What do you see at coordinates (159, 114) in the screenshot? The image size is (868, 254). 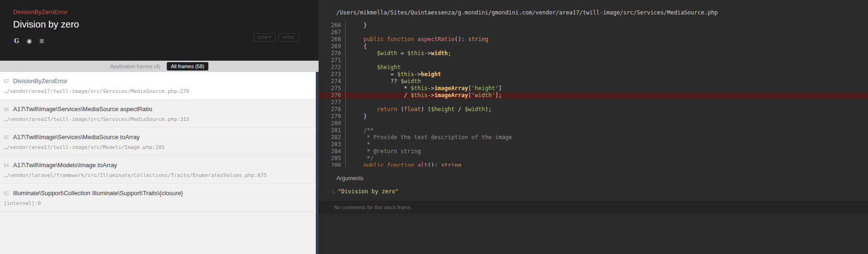 I see `stack-frame: 56 A17\Twill\Image\Services\MediaSource …` at bounding box center [159, 114].